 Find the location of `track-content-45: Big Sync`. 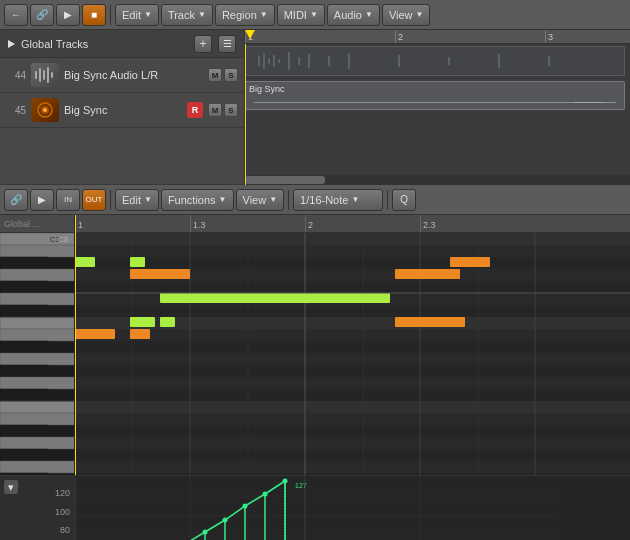

track-content-45: Big Sync is located at coordinates (438, 96).